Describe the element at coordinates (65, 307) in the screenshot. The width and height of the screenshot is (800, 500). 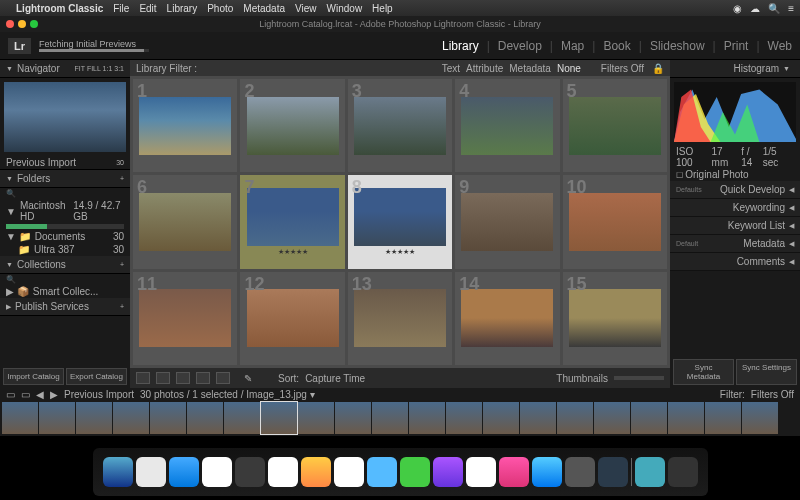
I see `publish-header: ▶Publish Services+` at that location.